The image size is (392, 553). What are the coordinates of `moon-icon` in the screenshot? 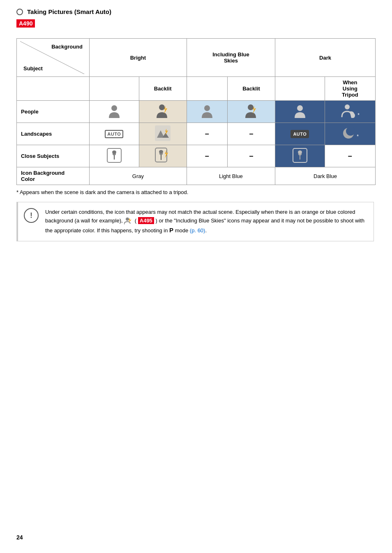 It's located at (348, 133).